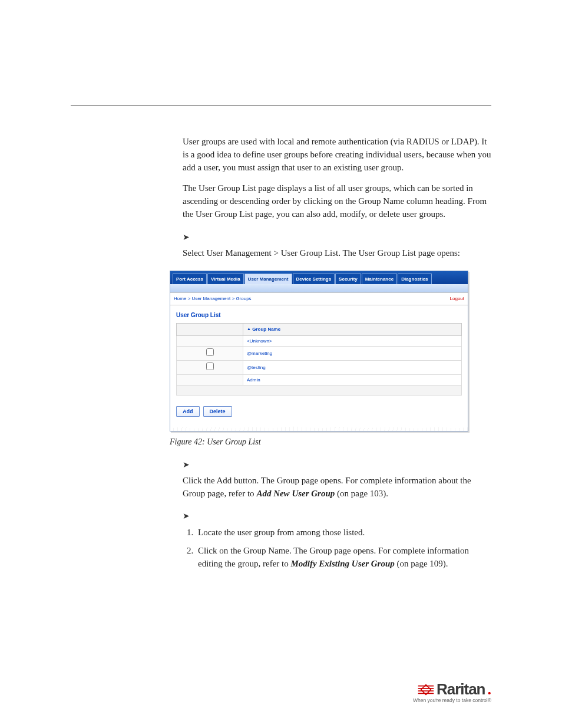  Describe the element at coordinates (319, 316) in the screenshot. I see `ss-panel-title: User Group List` at that location.